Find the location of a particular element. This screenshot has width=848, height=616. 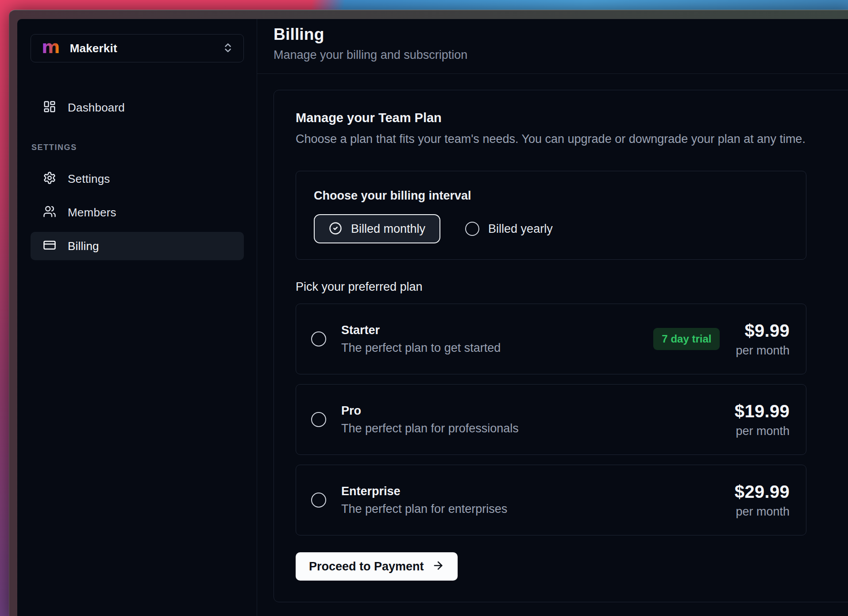

page-subtitle: Manage your billing and subscription is located at coordinates (561, 55).